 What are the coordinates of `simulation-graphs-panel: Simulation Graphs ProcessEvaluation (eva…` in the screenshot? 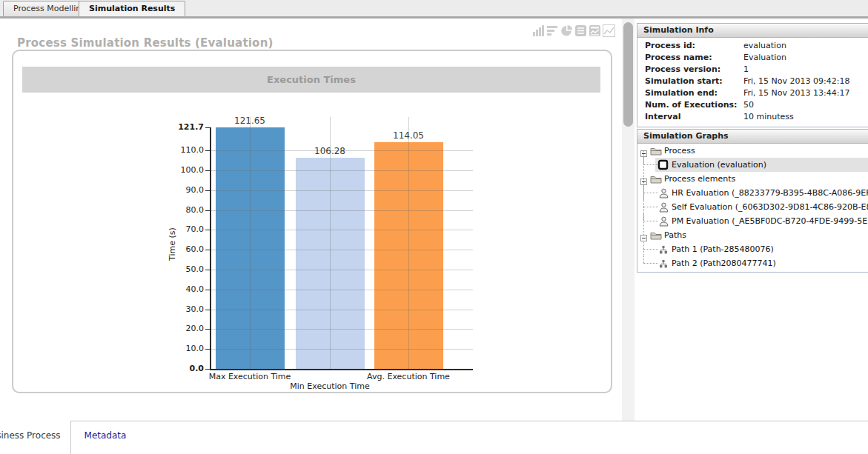 It's located at (752, 201).